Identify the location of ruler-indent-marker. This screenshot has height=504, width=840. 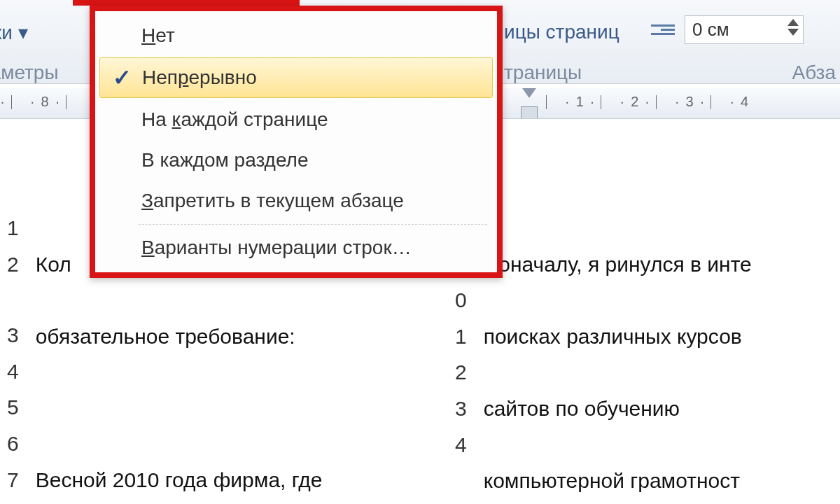
(528, 104).